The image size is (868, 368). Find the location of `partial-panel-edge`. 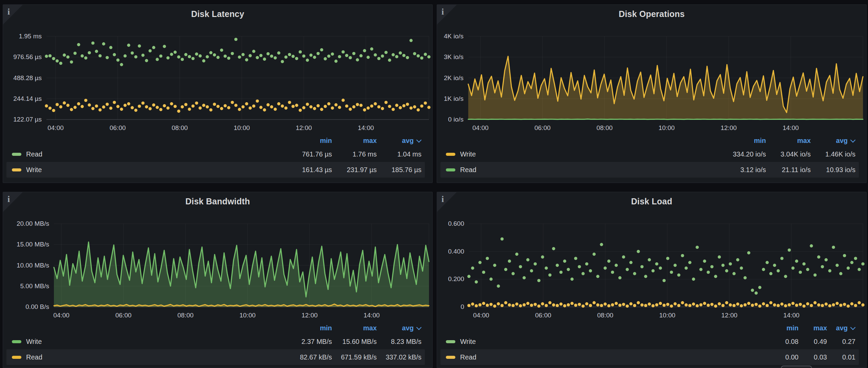

partial-panel-edge is located at coordinates (796, 367).